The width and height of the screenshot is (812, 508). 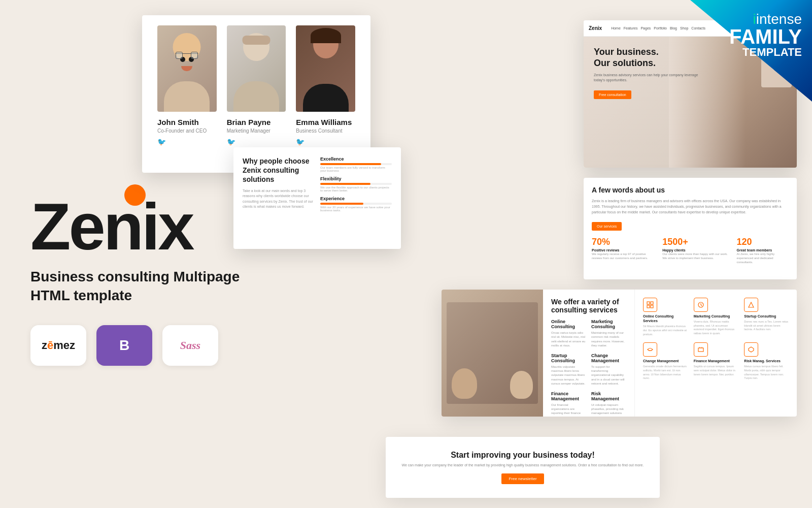 I want to click on hero-subtext: Zenix business advisory services can hel…, so click(x=647, y=78).